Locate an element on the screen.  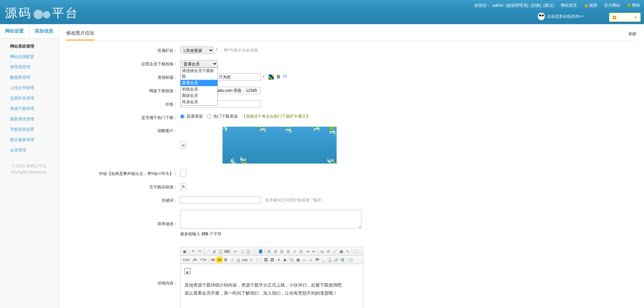
menu-item: 上传文件管理 is located at coordinates (29, 88).